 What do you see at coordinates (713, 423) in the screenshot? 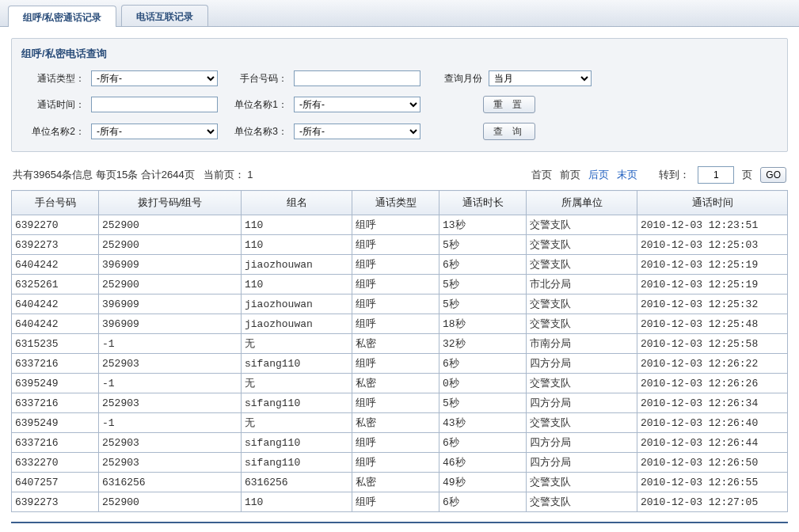
I see `table-cell: 2010-12-03 12:26:40` at bounding box center [713, 423].